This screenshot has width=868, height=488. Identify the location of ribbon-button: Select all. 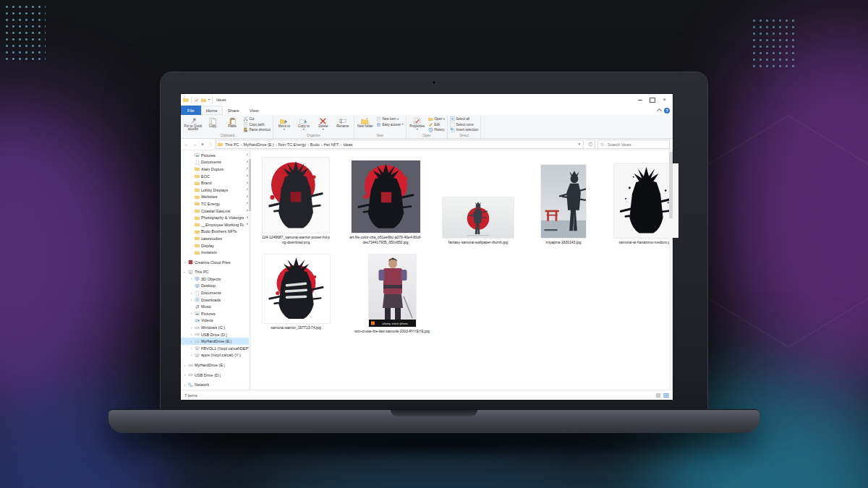
(464, 119).